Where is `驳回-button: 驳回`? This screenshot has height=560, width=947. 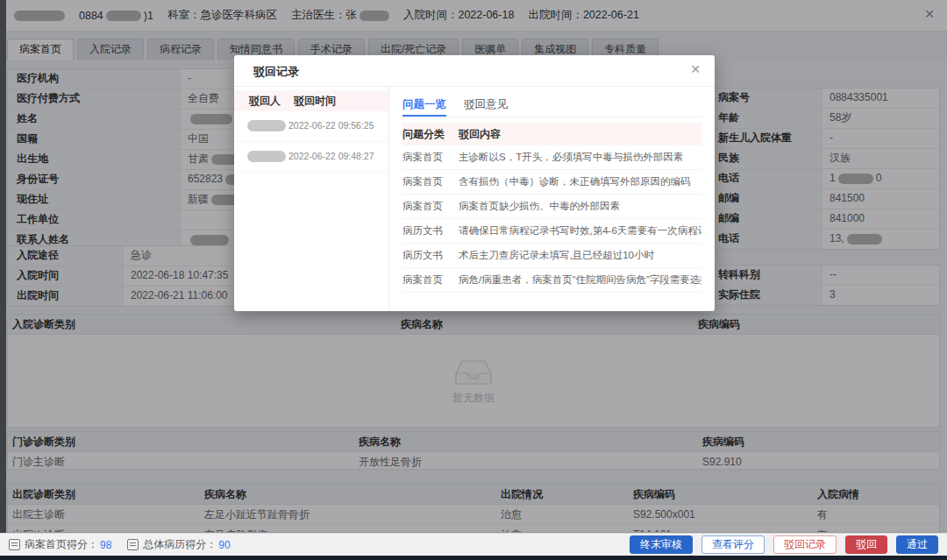
驳回-button: 驳回 is located at coordinates (866, 545).